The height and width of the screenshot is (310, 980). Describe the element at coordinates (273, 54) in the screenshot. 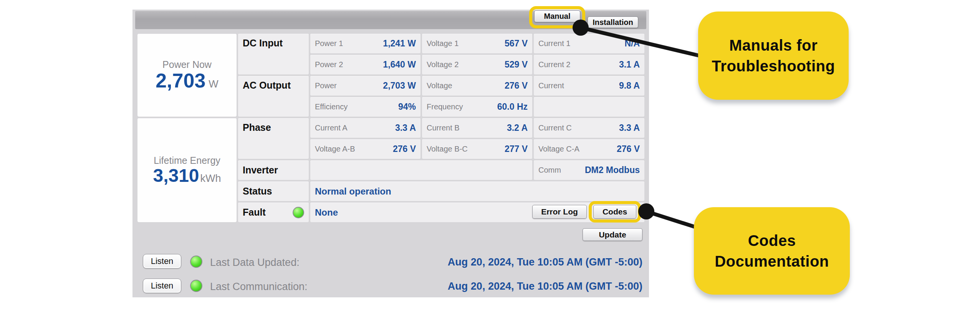

I see `section-dc-input: DC Input` at that location.